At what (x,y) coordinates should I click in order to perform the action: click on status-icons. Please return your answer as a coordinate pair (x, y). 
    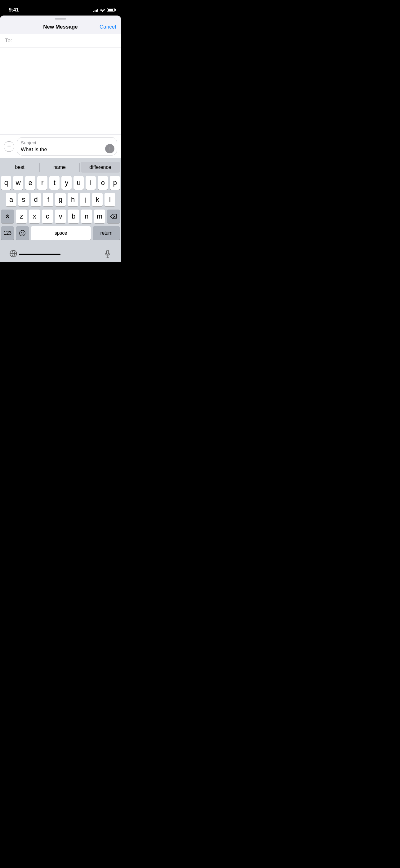
    Looking at the image, I should click on (104, 10).